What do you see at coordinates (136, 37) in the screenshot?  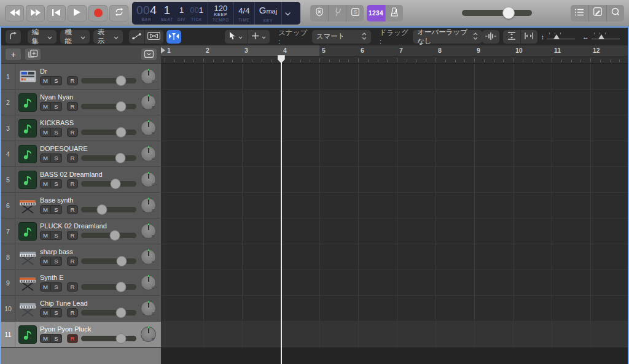 I see `automation-button` at bounding box center [136, 37].